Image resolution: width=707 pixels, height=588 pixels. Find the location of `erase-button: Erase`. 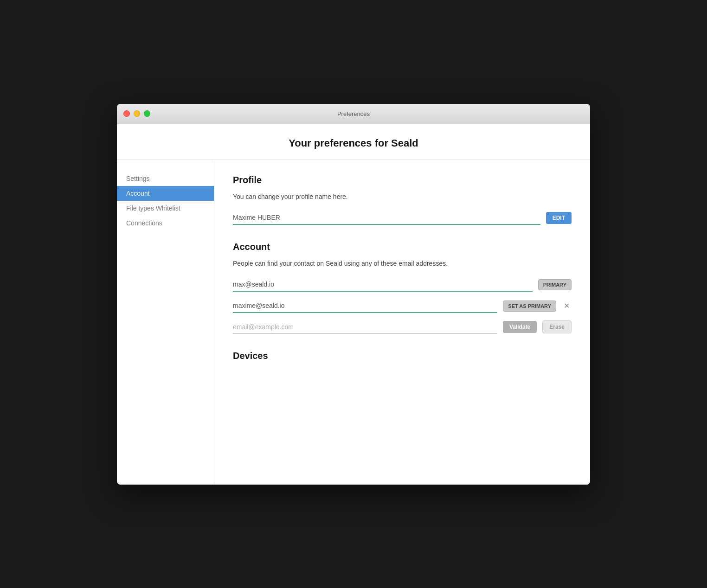

erase-button: Erase is located at coordinates (557, 327).